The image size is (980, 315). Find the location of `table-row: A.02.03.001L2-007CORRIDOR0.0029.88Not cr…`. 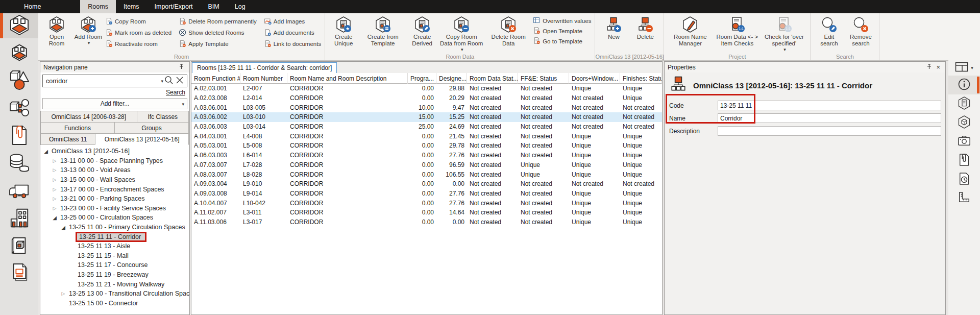

table-row: A.02.03.001L2-007CORRIDOR0.0029.88Not cr… is located at coordinates (427, 89).